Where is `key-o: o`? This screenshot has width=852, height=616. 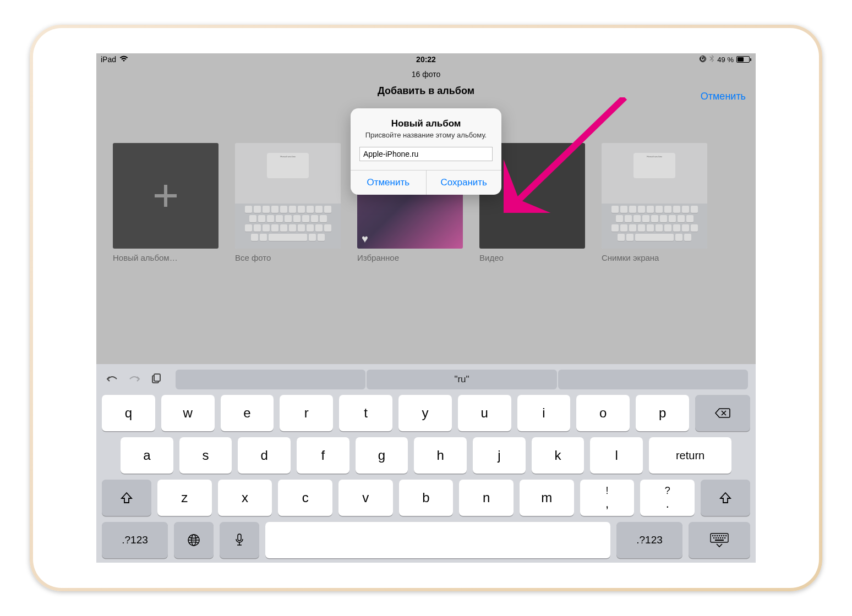 key-o: o is located at coordinates (603, 413).